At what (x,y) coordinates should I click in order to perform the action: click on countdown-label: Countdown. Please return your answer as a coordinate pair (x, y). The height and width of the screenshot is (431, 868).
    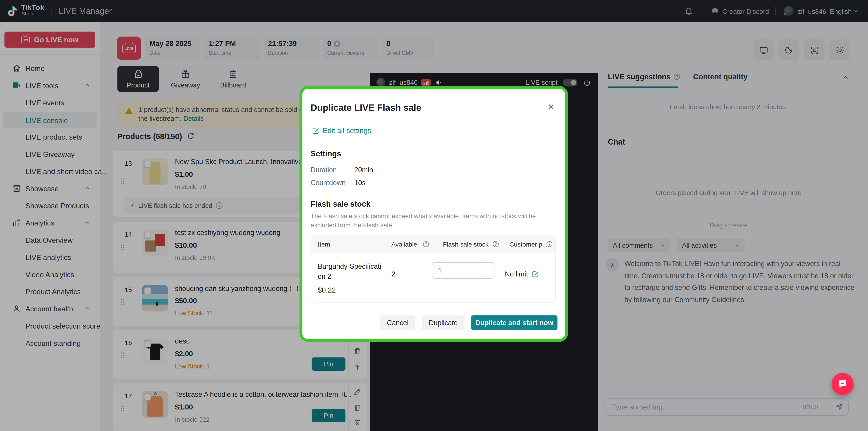
    Looking at the image, I should click on (328, 183).